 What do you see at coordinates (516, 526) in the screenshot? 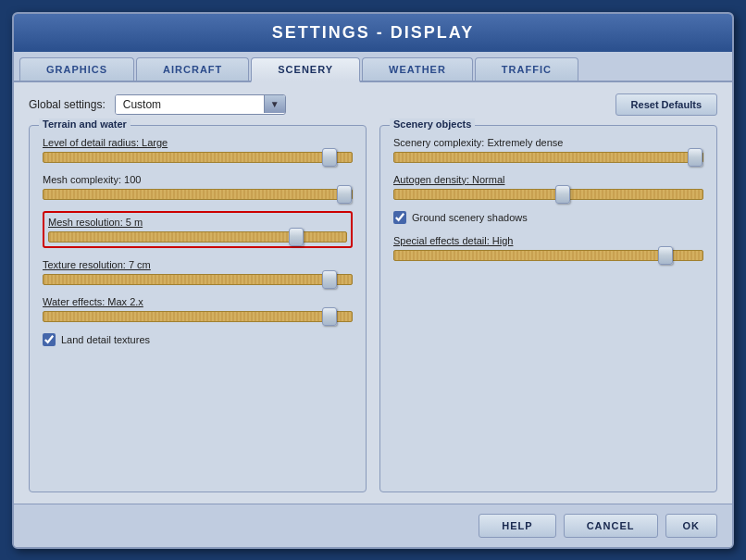
I see `help-button: HELP` at bounding box center [516, 526].